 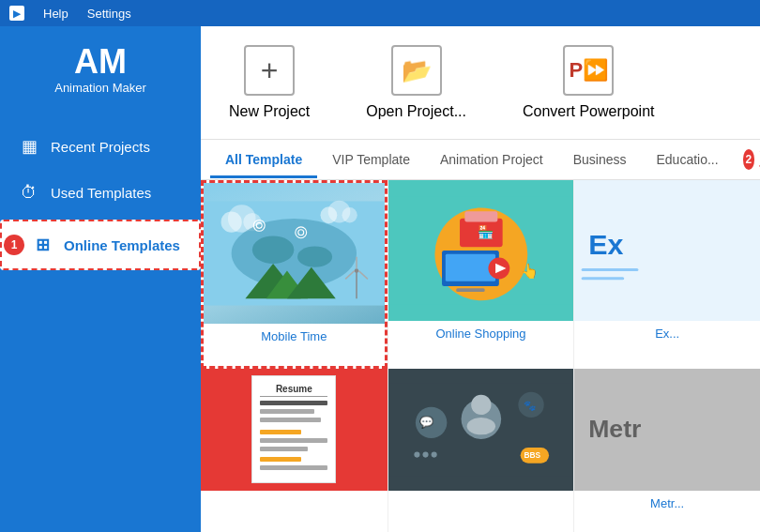 What do you see at coordinates (480, 274) in the screenshot?
I see `template-card-online-shopping: 🏪 👆 Online Shopping` at bounding box center [480, 274].